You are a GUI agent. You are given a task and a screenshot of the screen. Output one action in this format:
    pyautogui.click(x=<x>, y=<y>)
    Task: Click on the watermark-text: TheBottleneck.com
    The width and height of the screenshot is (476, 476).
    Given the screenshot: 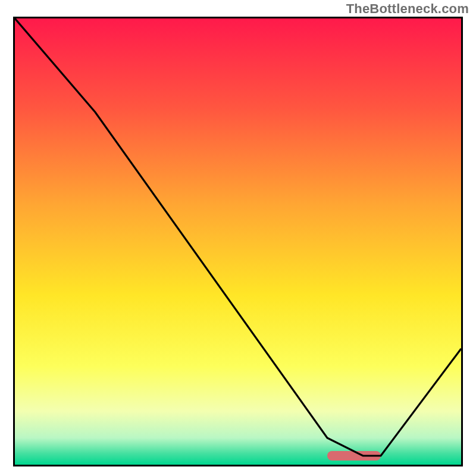 What is the action you would take?
    pyautogui.click(x=408, y=9)
    